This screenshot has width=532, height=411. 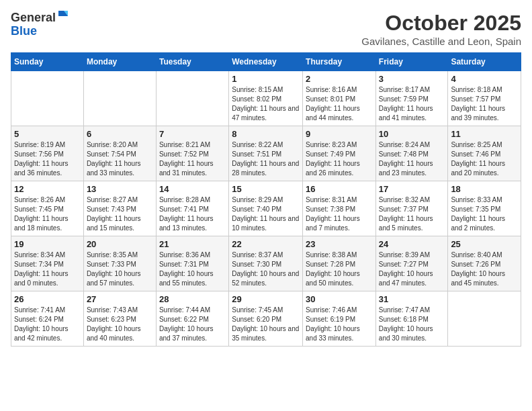 I want to click on day-number: 21, so click(x=192, y=244).